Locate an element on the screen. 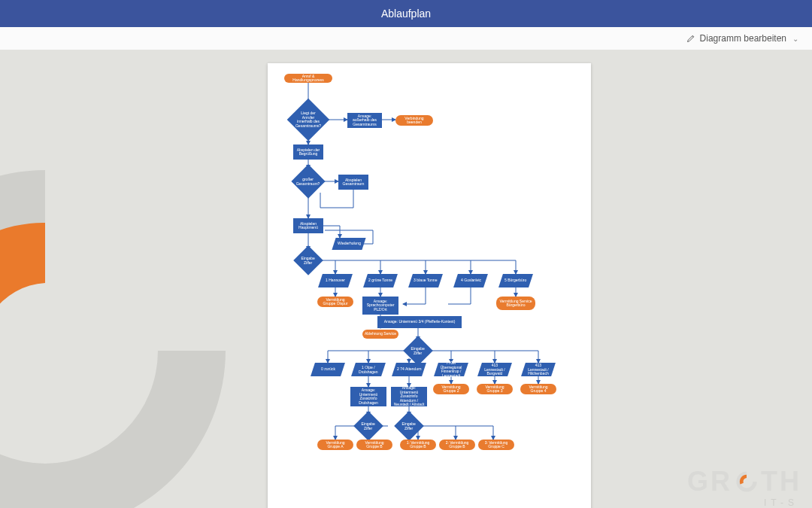 The height and width of the screenshot is (508, 812). node-decision-6: Eingabe Ziffer is located at coordinates (409, 426).